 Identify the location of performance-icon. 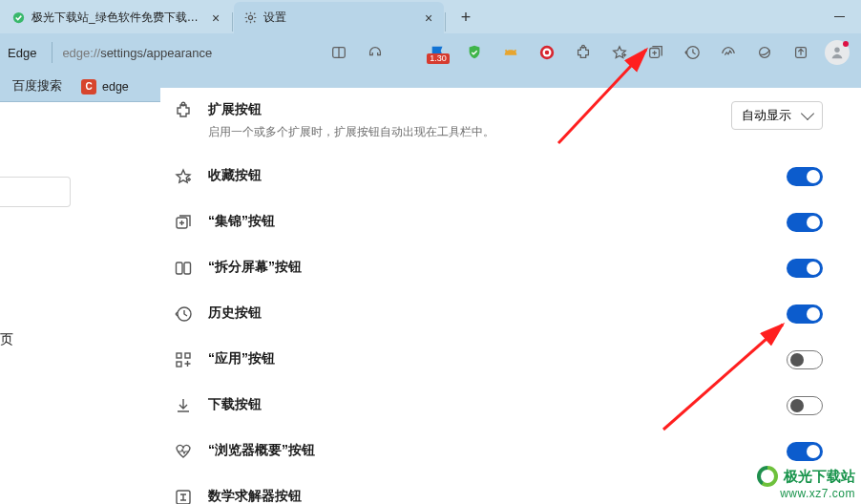
(728, 52).